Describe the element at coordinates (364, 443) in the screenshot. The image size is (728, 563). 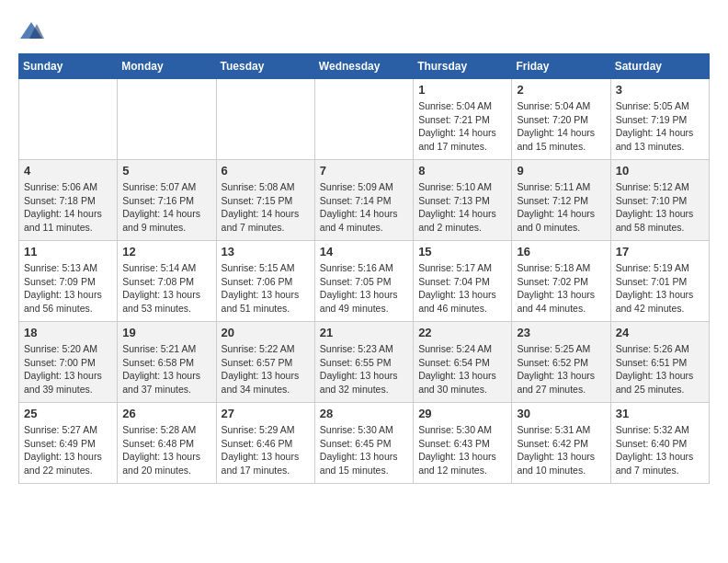
I see `calendar-week-row: 25Sunrise: 5:27 AMSunset: 6:49 PMDayligh…` at that location.